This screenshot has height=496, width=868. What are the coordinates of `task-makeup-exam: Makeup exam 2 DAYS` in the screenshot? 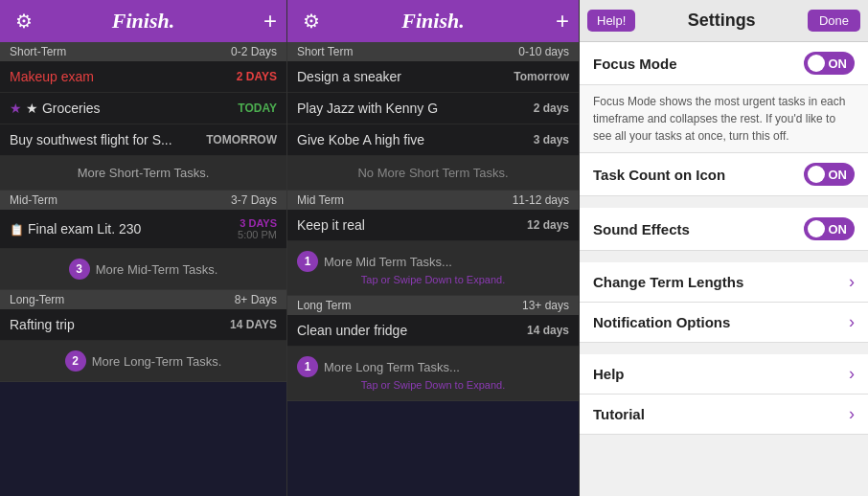 It's located at (144, 77).